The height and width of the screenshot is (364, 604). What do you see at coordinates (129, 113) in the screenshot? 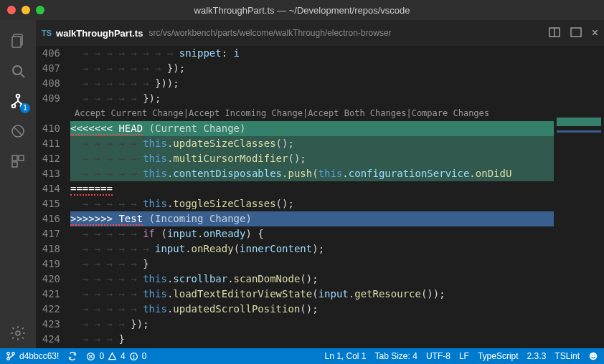
I see `accept-current-change: Accept Current Change` at bounding box center [129, 113].